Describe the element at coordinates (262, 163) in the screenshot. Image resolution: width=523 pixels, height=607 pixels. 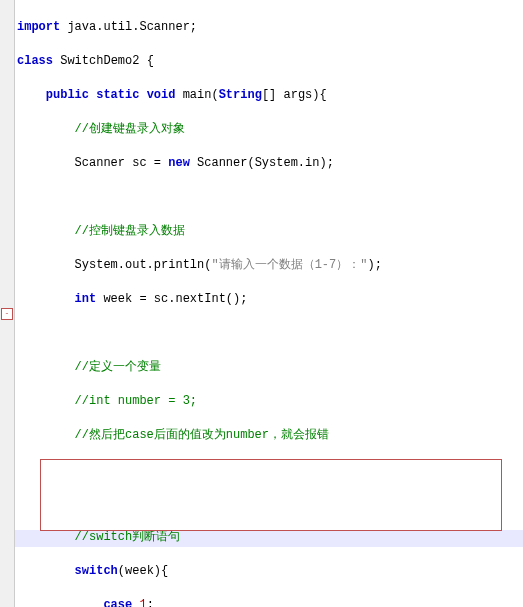
I see `scanner-new: Scanner(System.in);` at that location.